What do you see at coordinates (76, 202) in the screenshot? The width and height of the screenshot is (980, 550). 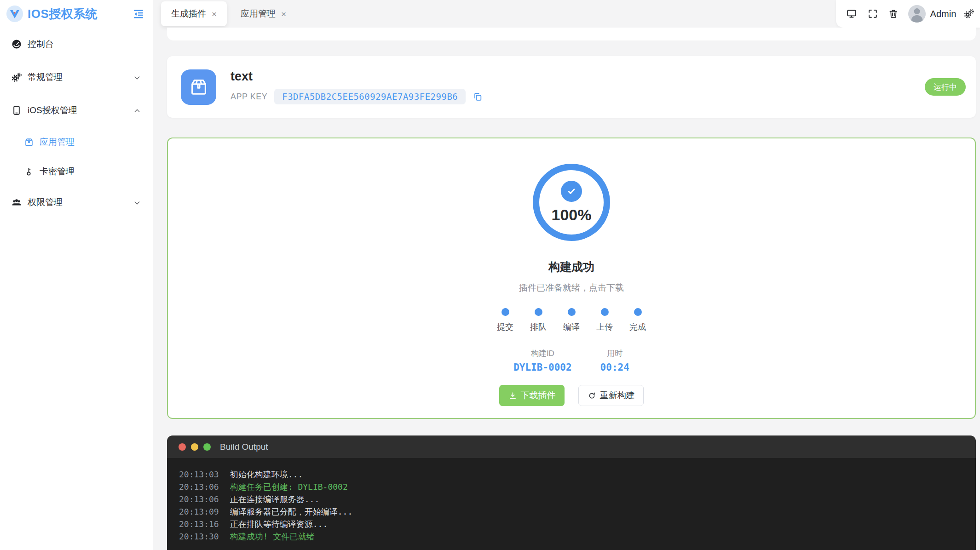 I see `sidebar-item-permission-management: 权限管理` at bounding box center [76, 202].